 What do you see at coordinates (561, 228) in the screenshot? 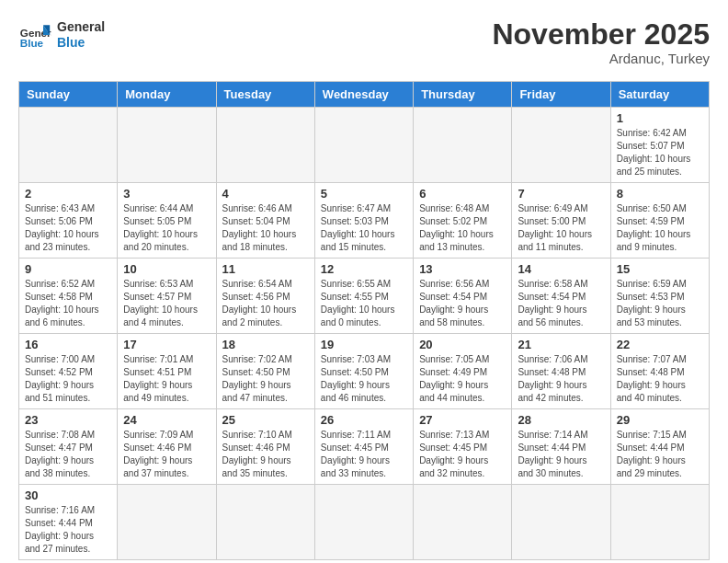
I see `day-info: Sunrise: 6:49 AM Sunset: 5:00 PM Dayligh…` at bounding box center [561, 228].